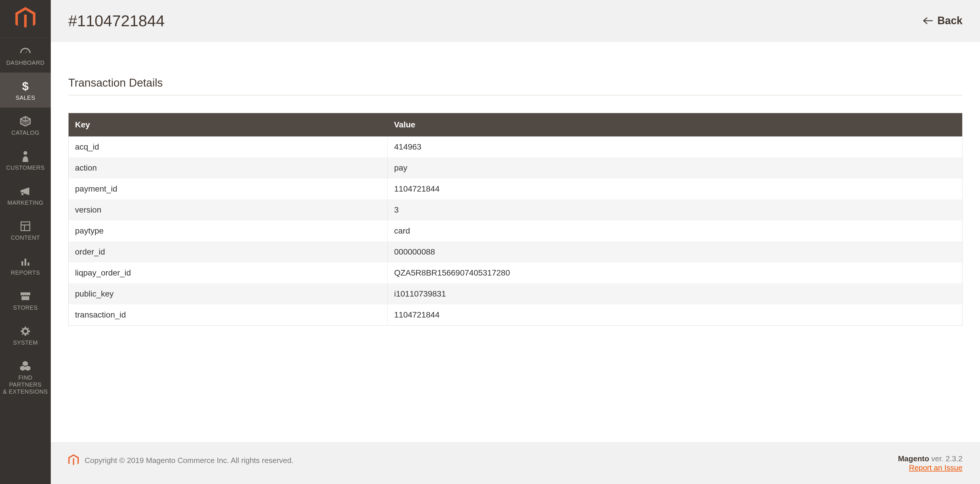 This screenshot has height=484, width=980. Describe the element at coordinates (116, 21) in the screenshot. I see `page-title: #1104721844` at that location.